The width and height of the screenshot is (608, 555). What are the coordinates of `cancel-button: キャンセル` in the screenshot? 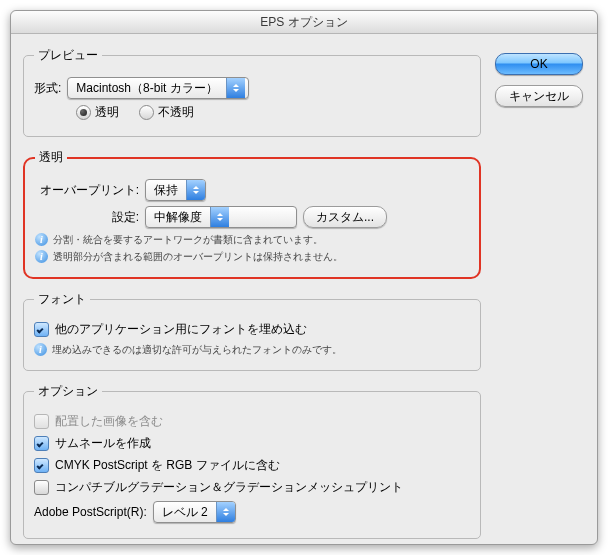 It's located at (539, 96).